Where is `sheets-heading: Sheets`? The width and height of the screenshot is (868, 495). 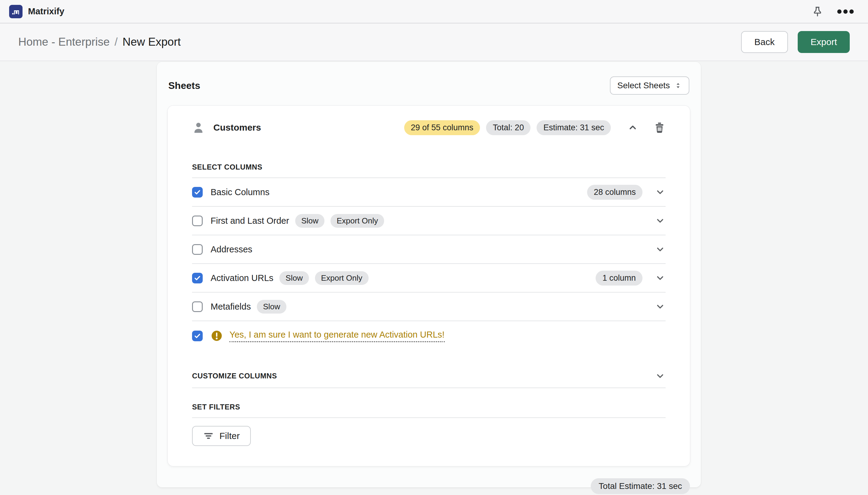
sheets-heading: Sheets is located at coordinates (184, 86).